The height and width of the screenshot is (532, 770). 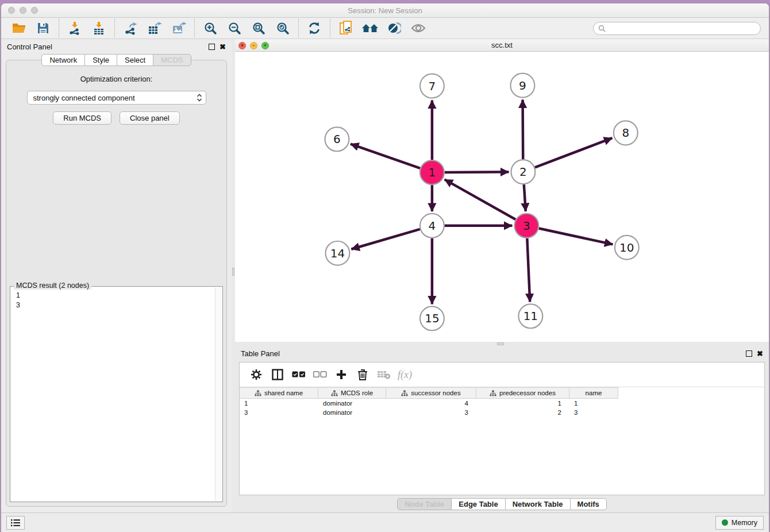 What do you see at coordinates (279, 403) in the screenshot?
I see `cell-shared-name: 1` at bounding box center [279, 403].